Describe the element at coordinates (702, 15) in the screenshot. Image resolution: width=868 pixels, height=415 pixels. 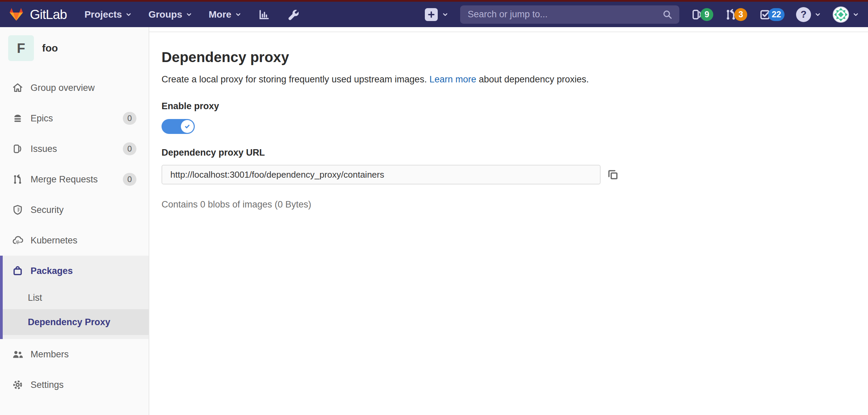
I see `issues-counter: 9` at that location.